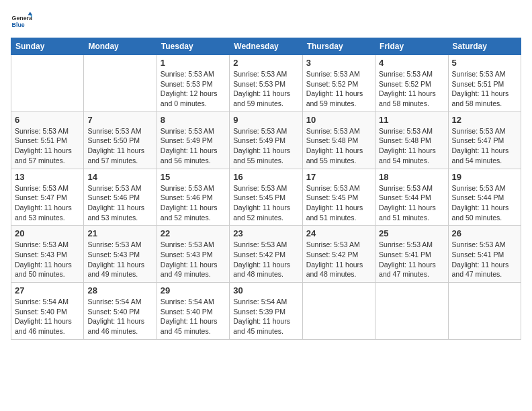  What do you see at coordinates (484, 83) in the screenshot?
I see `day-cell: 5Sunrise: 5:53 AMSunset: 5:51 PMDaylight…` at bounding box center [484, 83].